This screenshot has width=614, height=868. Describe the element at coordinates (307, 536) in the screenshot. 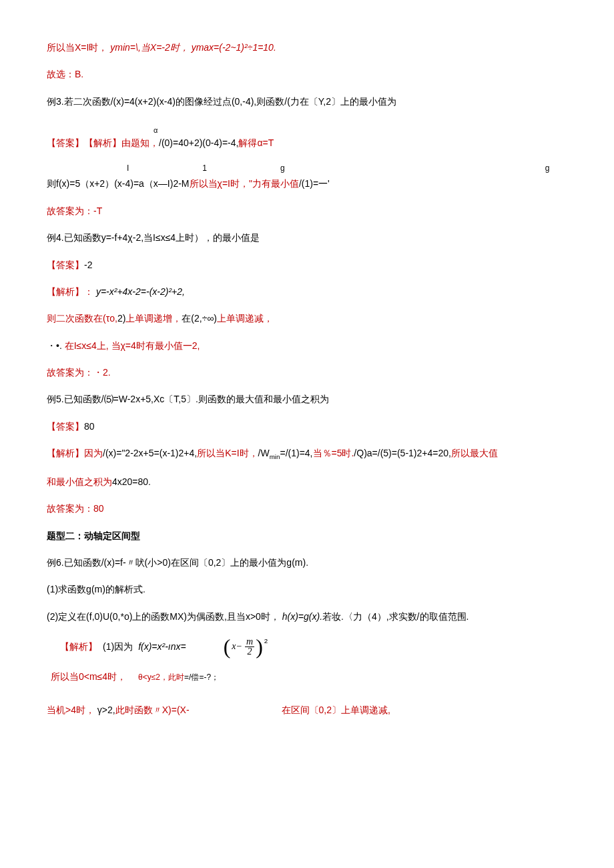

I see `heading-type-2: 题型二：动轴定区间型` at that location.